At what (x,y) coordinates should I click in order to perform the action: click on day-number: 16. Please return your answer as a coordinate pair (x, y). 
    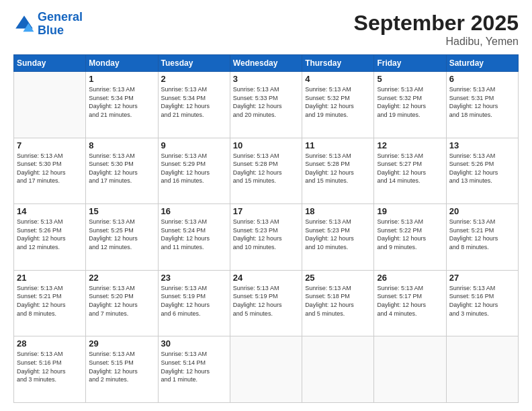
    Looking at the image, I should click on (194, 211).